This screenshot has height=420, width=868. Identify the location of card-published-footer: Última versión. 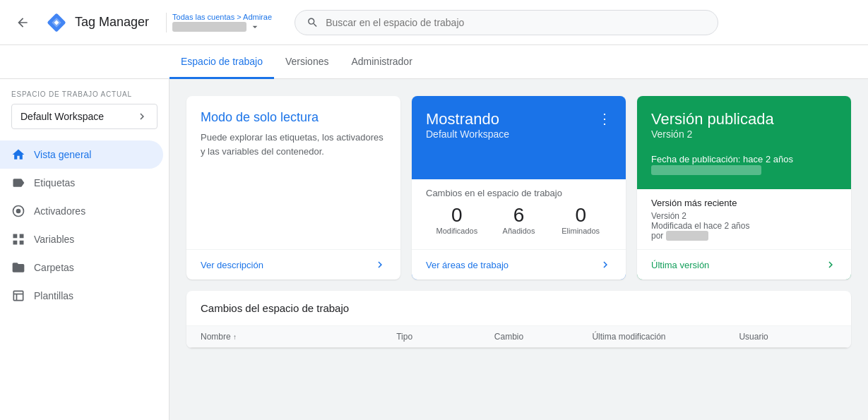
(744, 264).